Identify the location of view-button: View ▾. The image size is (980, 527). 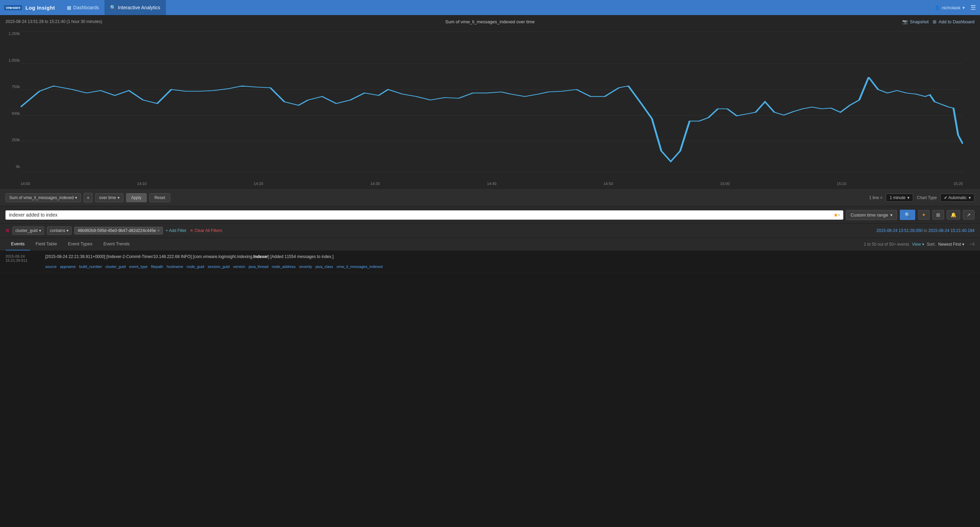
(918, 244).